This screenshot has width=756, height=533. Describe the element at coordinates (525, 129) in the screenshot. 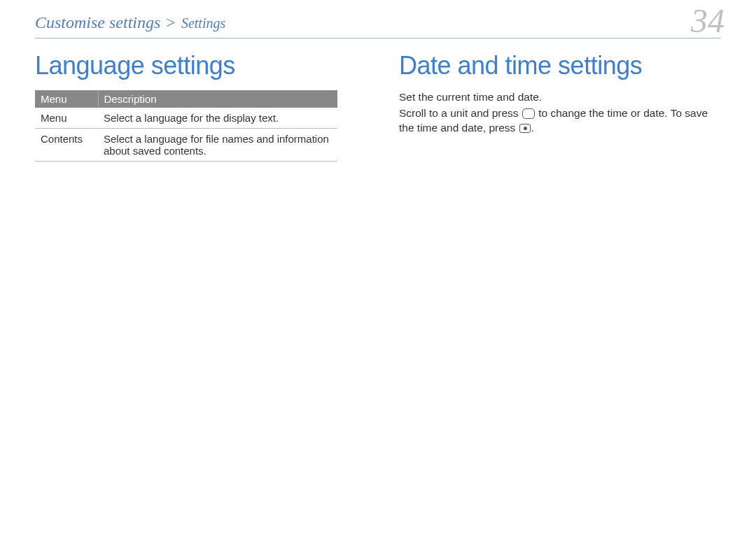

I see `ok-button-icon` at that location.